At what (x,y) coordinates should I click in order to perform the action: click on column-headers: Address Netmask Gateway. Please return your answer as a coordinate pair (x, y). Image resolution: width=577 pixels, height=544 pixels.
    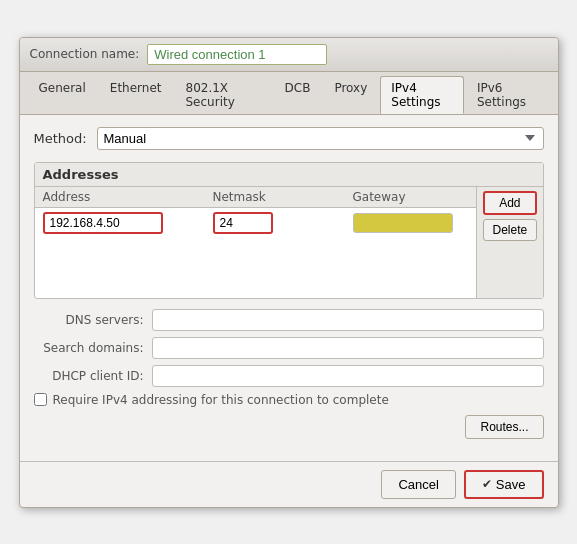
    Looking at the image, I should click on (256, 198).